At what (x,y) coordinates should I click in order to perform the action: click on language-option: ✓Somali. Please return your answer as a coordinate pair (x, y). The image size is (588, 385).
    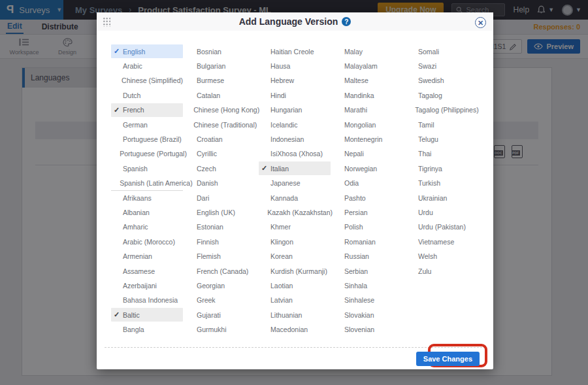
    Looking at the image, I should click on (442, 51).